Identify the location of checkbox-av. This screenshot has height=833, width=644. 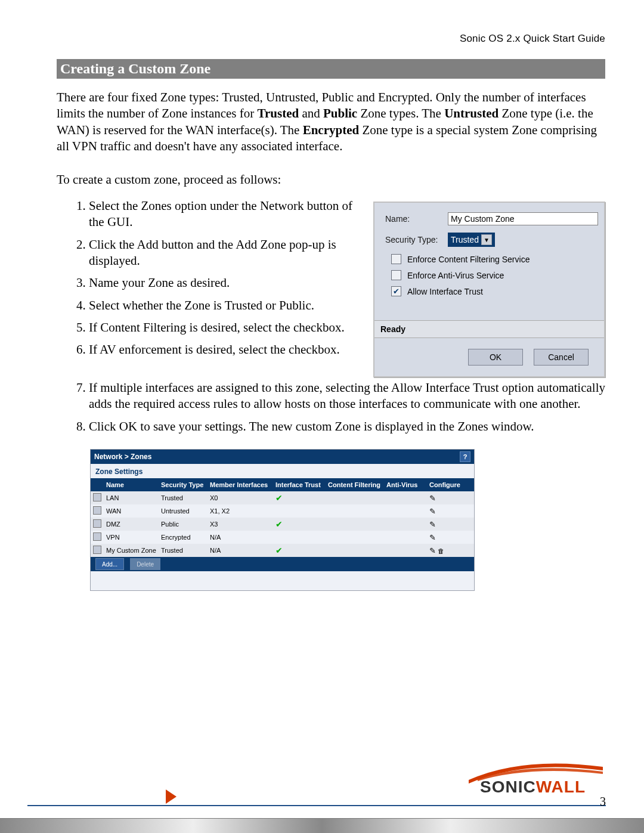
(396, 275).